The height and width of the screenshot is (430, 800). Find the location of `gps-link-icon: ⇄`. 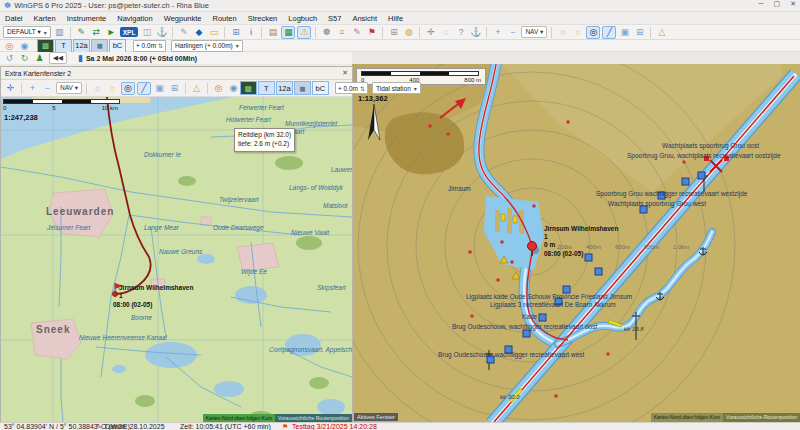

gps-link-icon: ⇄ is located at coordinates (96, 32).